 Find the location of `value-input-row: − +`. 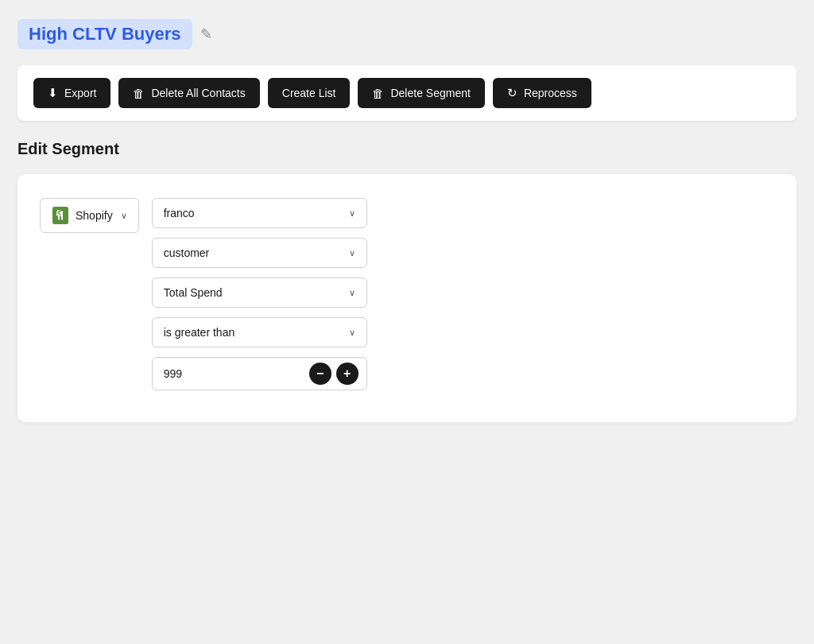

value-input-row: − + is located at coordinates (259, 374).